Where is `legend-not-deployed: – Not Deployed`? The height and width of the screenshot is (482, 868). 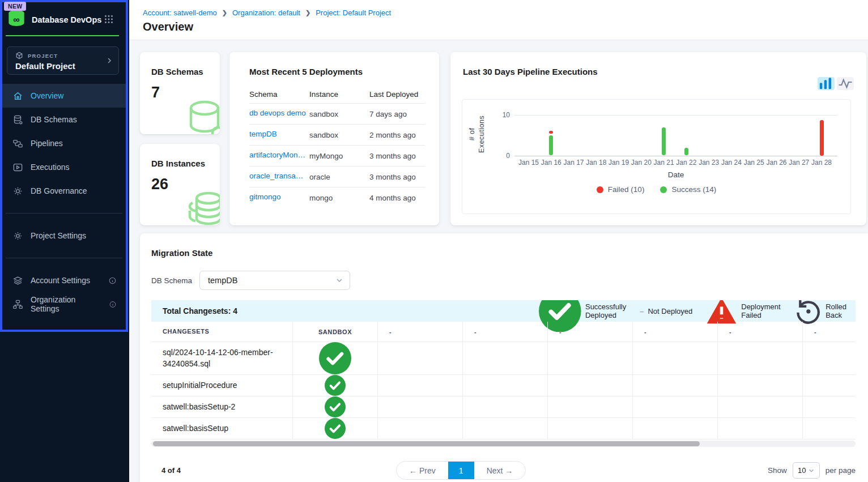 legend-not-deployed: – Not Deployed is located at coordinates (666, 312).